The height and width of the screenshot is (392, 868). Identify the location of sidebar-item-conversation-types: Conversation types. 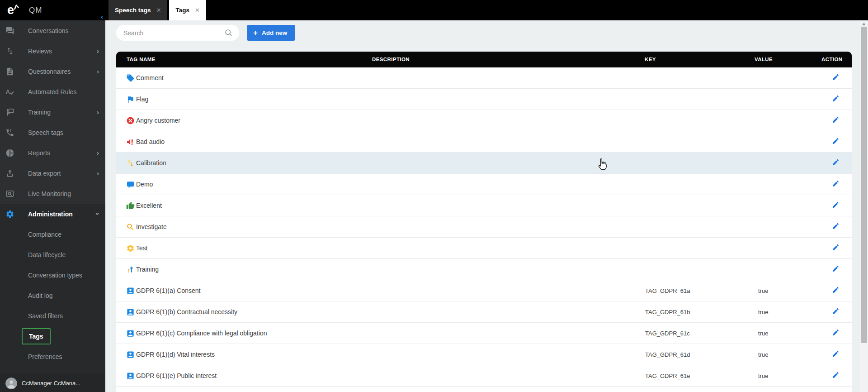
(52, 275).